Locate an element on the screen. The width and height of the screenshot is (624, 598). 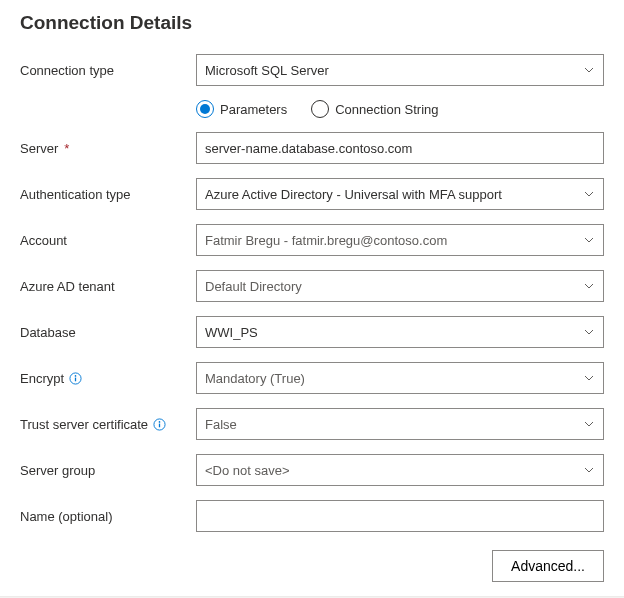
server-input is located at coordinates (400, 148).